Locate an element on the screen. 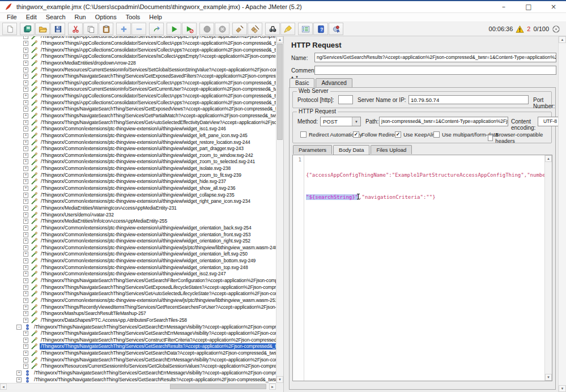  add-button is located at coordinates (124, 29).